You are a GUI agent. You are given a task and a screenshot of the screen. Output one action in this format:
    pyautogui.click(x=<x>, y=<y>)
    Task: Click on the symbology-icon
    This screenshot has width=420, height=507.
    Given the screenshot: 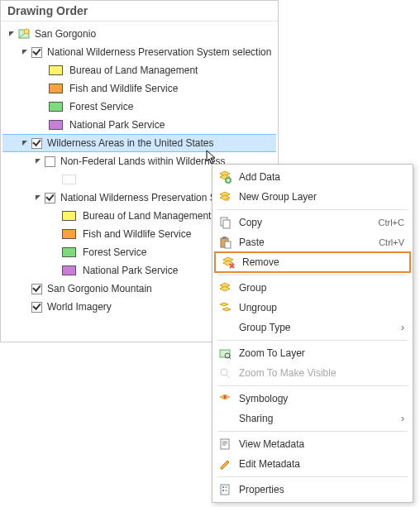 What is the action you would take?
    pyautogui.click(x=225, y=399)
    